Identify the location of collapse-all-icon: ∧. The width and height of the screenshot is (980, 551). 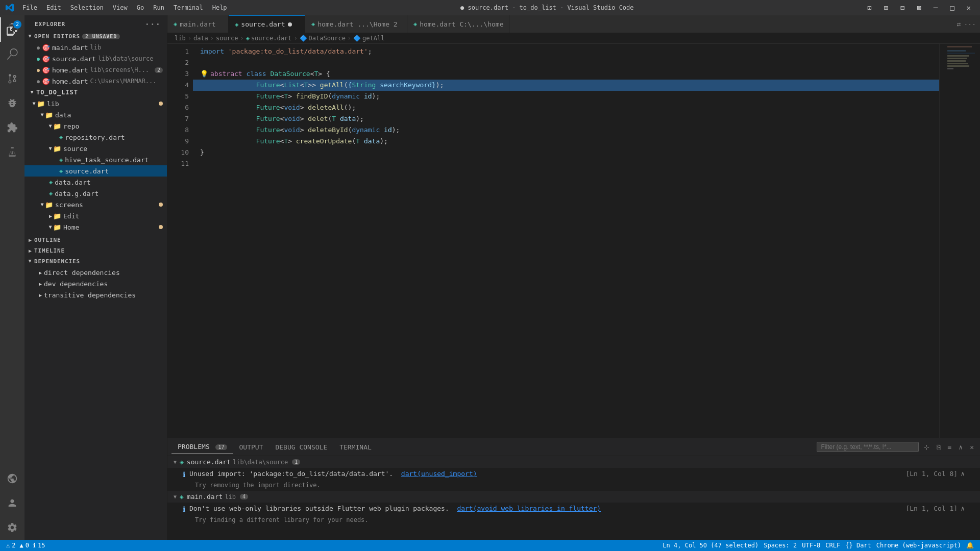
(961, 447).